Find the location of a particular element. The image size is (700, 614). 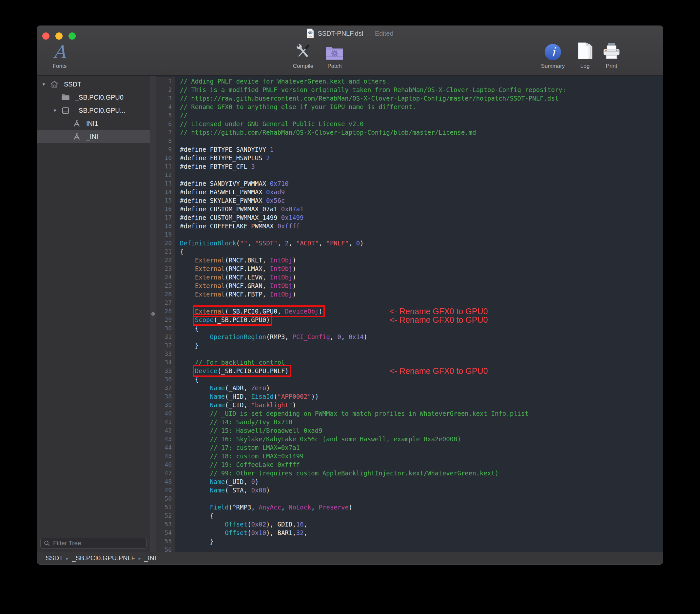

code-line-5: 5// is located at coordinates (410, 115).